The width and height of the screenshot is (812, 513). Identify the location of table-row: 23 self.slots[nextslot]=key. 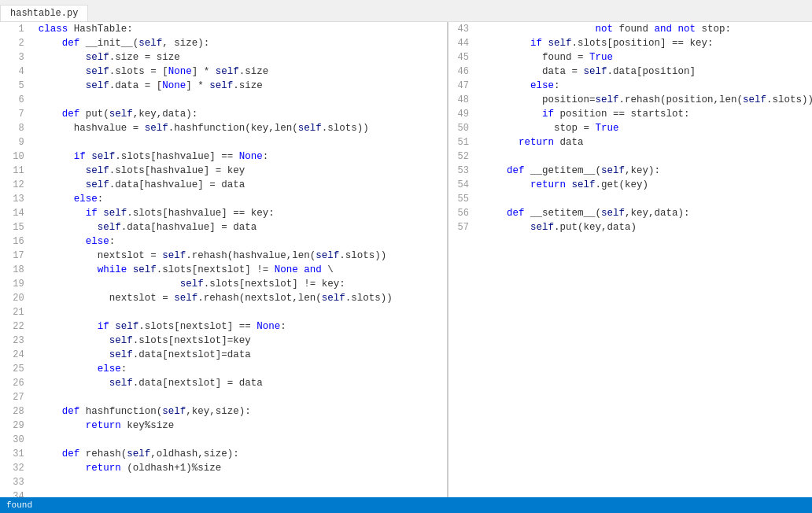
(223, 341).